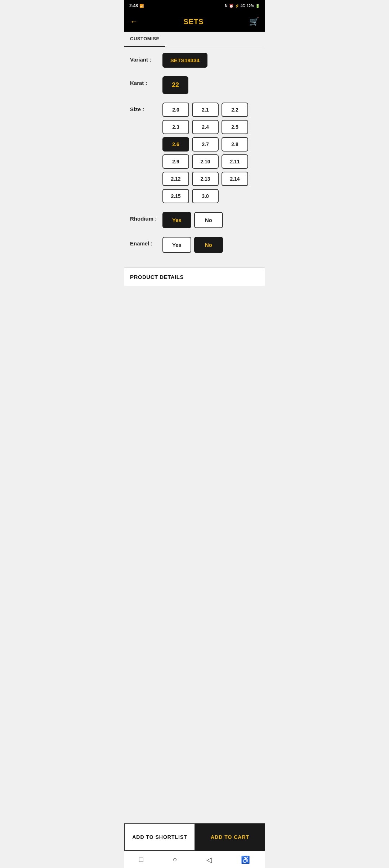  What do you see at coordinates (258, 6) in the screenshot?
I see `battery-icon: 🔋` at bounding box center [258, 6].